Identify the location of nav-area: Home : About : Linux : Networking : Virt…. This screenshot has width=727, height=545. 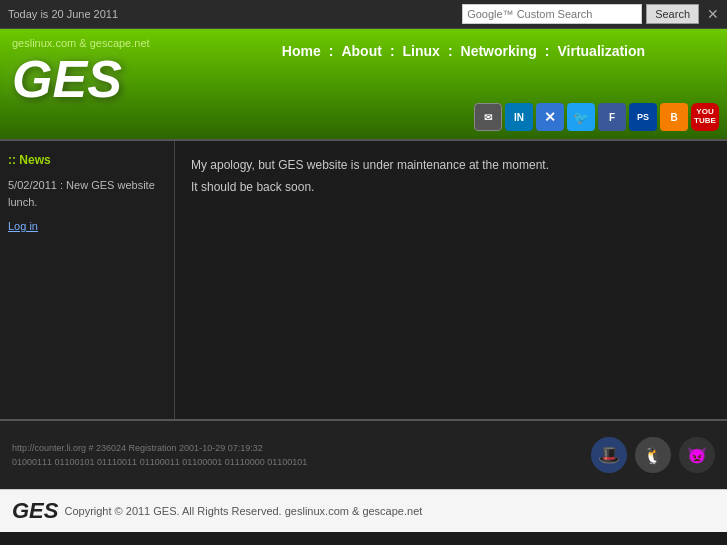
(464, 51).